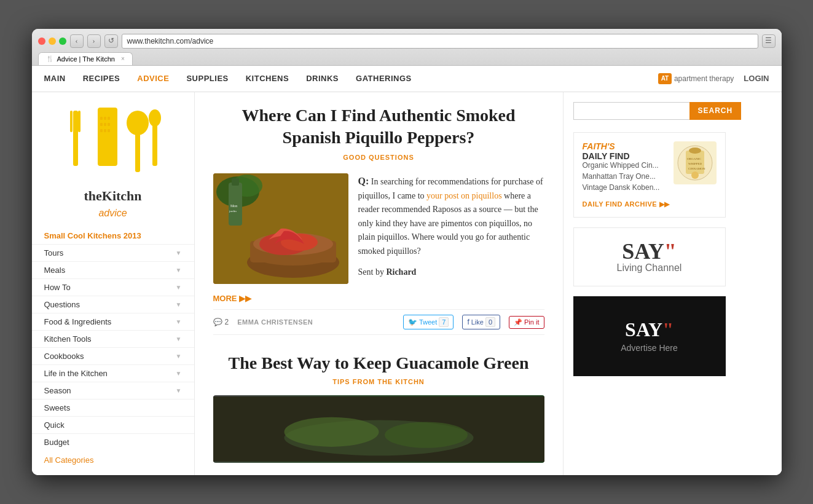 The width and height of the screenshot is (813, 504). Describe the element at coordinates (113, 442) in the screenshot. I see `sidebar-item-budget: Budget` at that location.